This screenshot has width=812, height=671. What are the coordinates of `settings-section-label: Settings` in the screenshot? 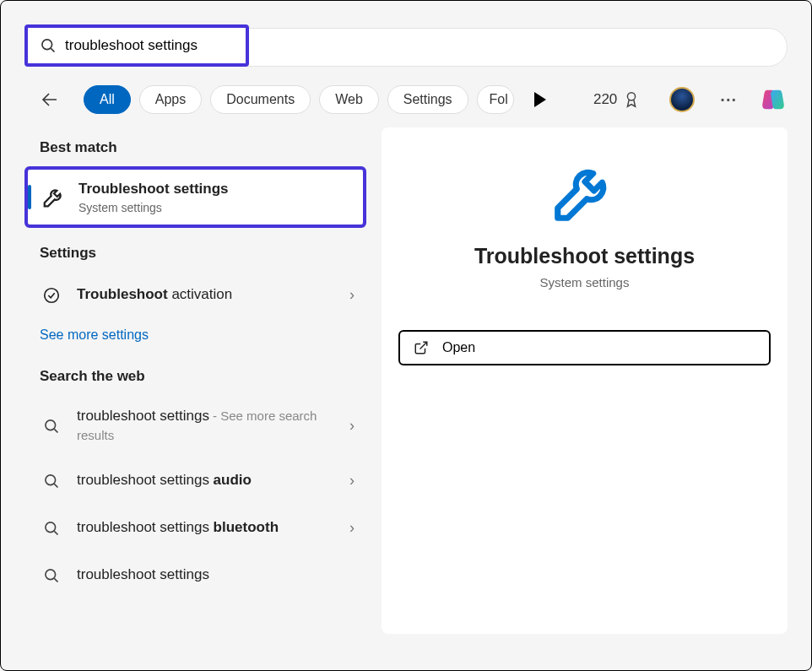 It's located at (196, 252).